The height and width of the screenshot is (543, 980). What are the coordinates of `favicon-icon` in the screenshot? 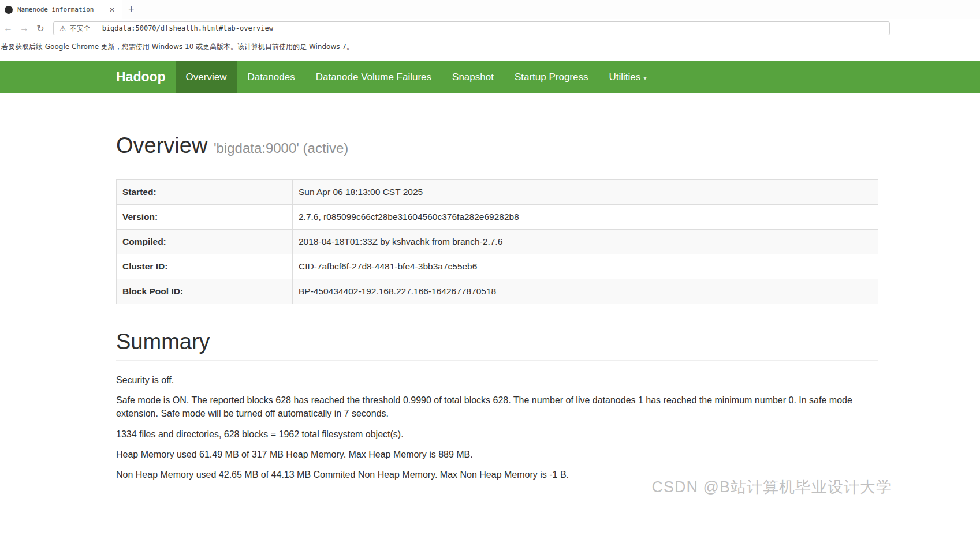 It's located at (9, 10).